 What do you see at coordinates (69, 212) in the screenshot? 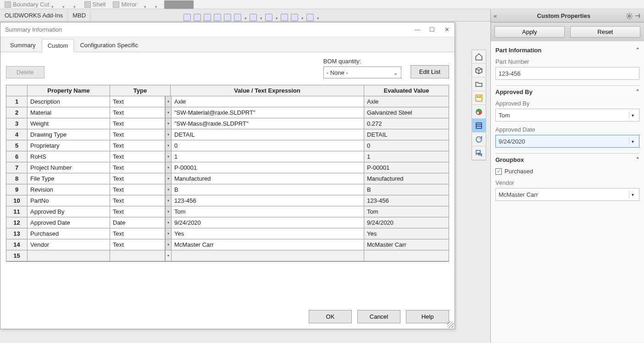
I see `cell-property-name: Approved By` at bounding box center [69, 212].